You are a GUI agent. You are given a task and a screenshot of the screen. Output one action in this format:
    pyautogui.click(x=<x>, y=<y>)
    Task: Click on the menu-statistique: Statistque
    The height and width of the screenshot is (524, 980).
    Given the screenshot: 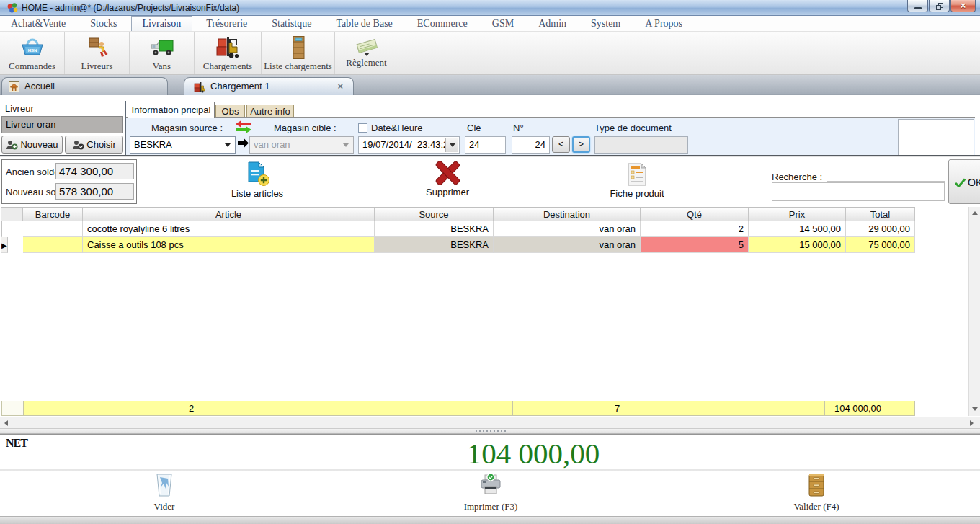 What is the action you would take?
    pyautogui.click(x=291, y=23)
    